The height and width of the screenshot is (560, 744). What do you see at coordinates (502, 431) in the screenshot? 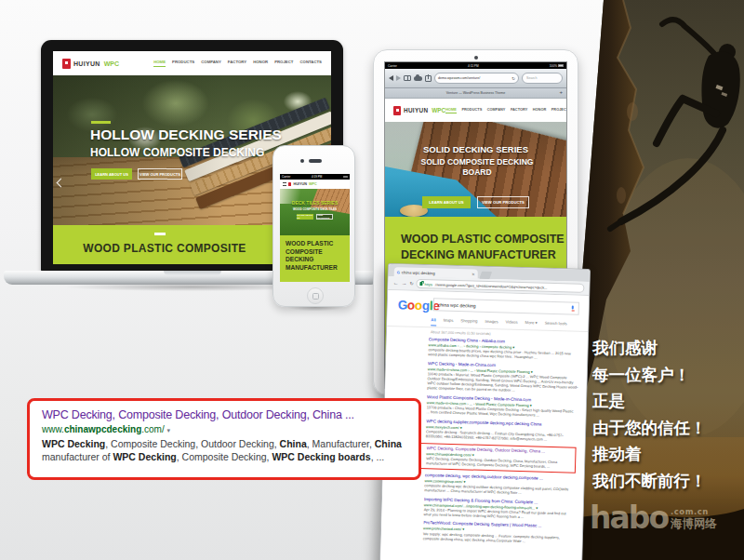
I see `search-result: WPC decking supplier,composite decking,w…` at bounding box center [502, 431].